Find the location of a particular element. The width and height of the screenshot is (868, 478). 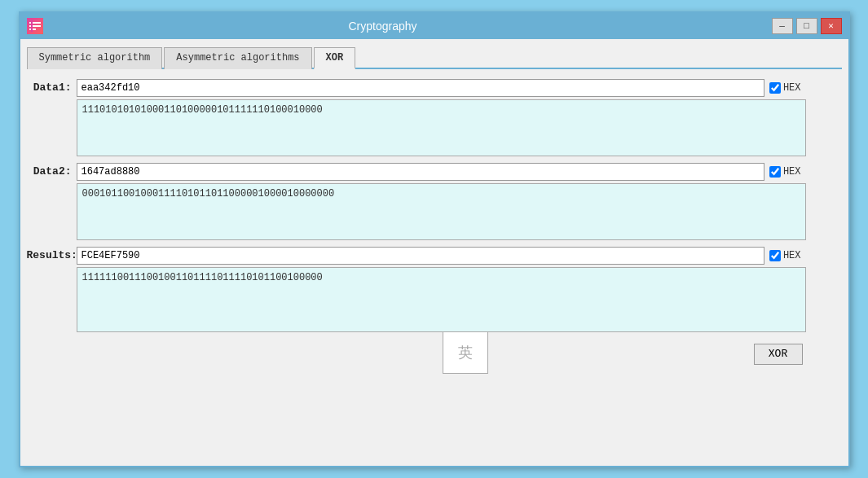

data2-label: Data2: is located at coordinates (49, 171).